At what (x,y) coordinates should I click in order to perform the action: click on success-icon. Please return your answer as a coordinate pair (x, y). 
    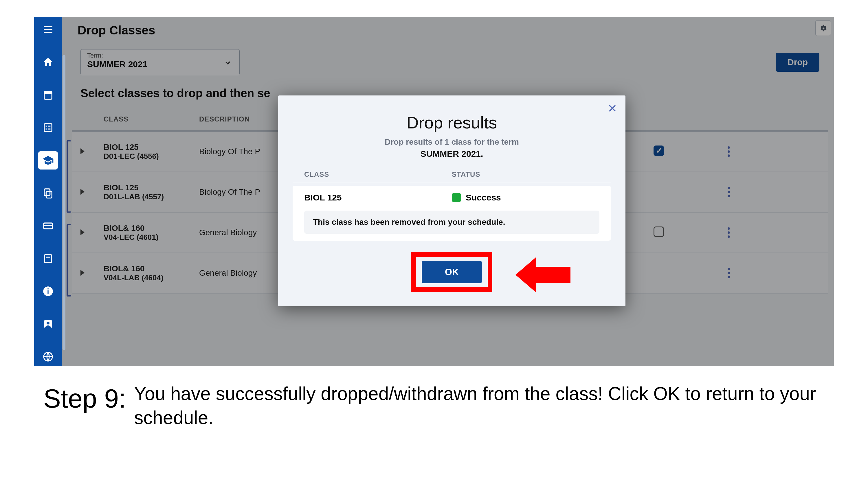
    Looking at the image, I should click on (456, 197).